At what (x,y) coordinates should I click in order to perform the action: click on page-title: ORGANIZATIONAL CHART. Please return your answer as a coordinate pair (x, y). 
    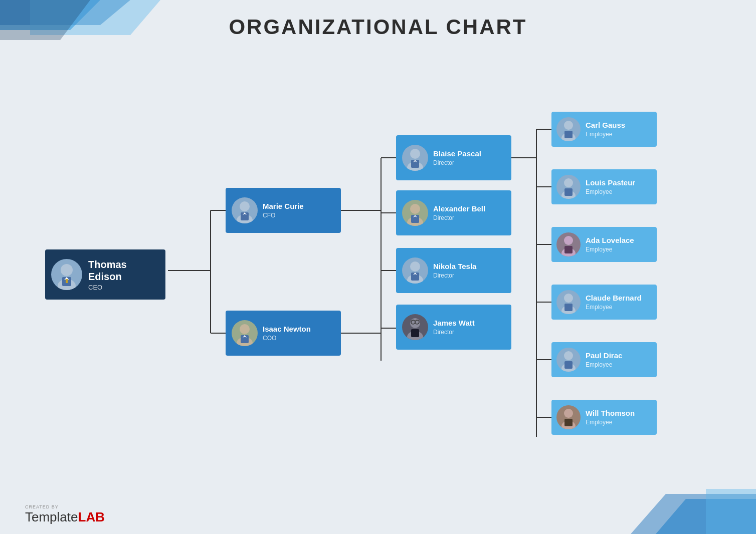
    Looking at the image, I should click on (378, 27).